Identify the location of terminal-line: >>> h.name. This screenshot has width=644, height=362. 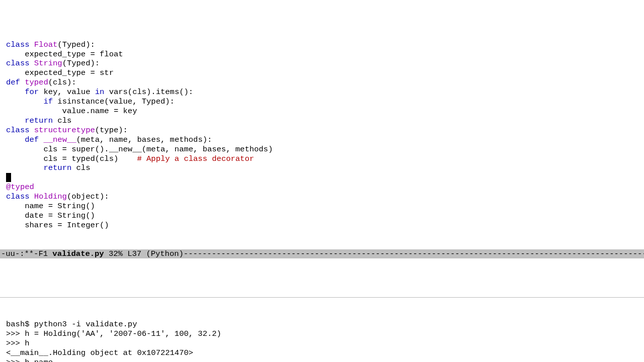
(325, 360).